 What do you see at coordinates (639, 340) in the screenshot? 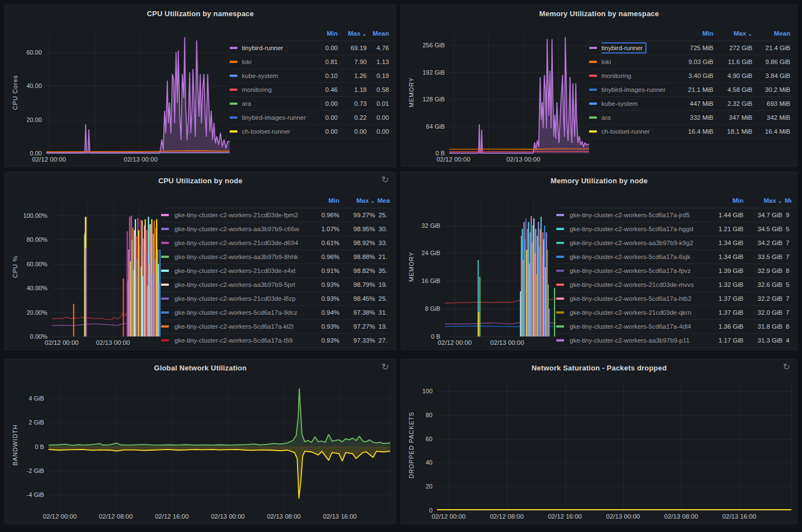
I see `series-label: gke-tiny-cluster-c2-workers-aa3b97b9-p11` at bounding box center [639, 340].